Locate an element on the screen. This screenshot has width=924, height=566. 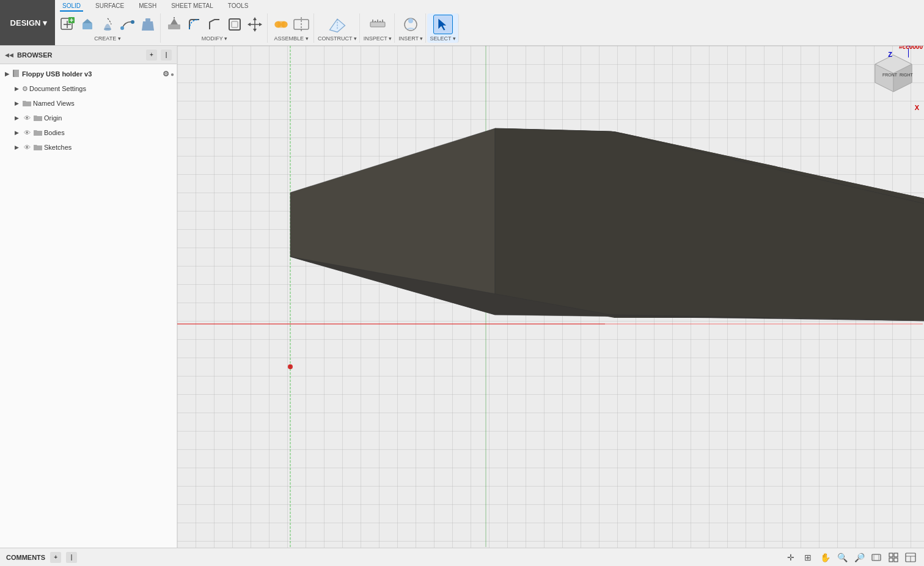
browser-root-item: ▶ Floppy USB holder v3 ⚙ ● is located at coordinates (88, 74).